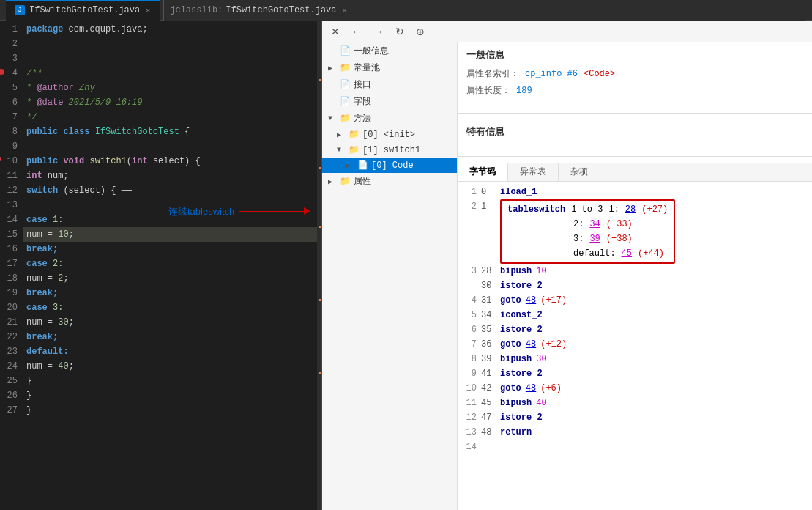  I want to click on bc-instr-14: return, so click(515, 432).